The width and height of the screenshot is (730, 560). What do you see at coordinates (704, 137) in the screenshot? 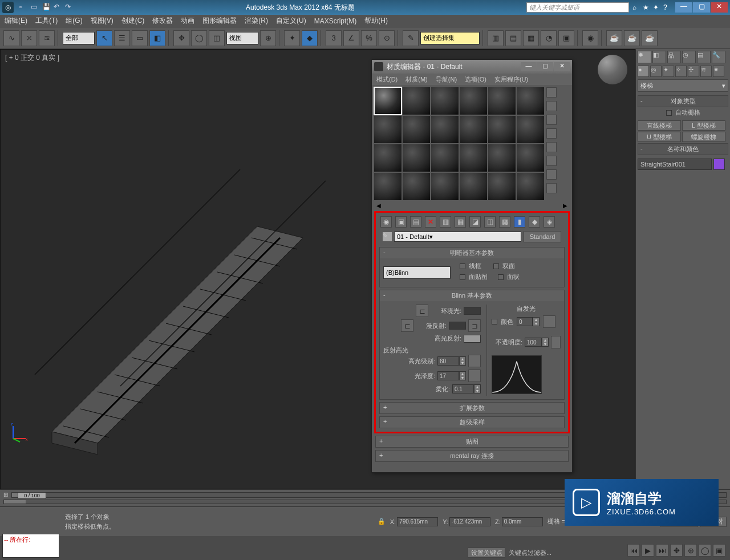
I see `btn-spiral-stair: 螺旋楼梯` at bounding box center [704, 137].